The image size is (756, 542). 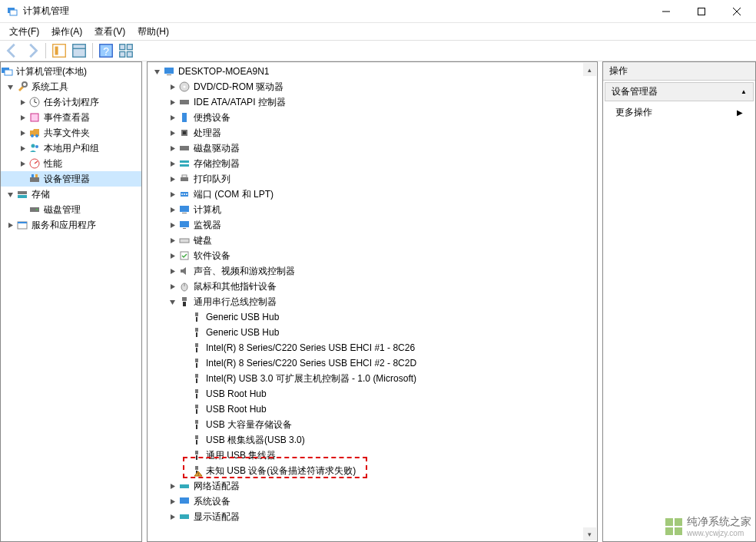 What do you see at coordinates (372, 256) in the screenshot?
I see `device-category-software-devices: 软件设备` at bounding box center [372, 256].